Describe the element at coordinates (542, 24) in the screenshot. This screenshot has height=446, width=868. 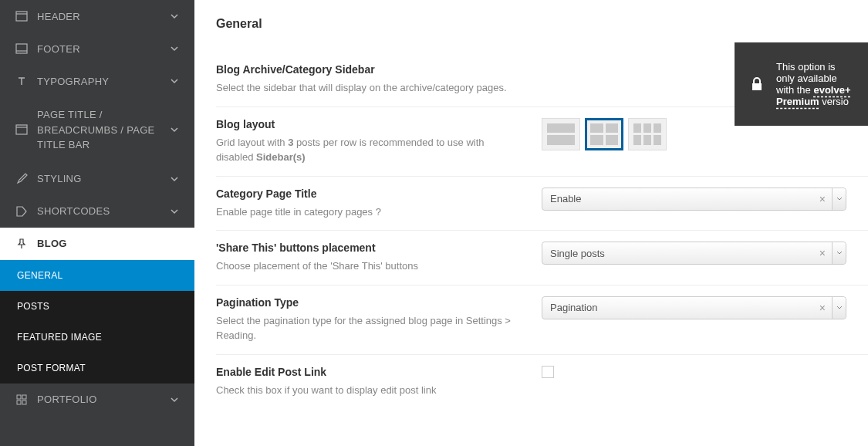
I see `page-title: General` at that location.